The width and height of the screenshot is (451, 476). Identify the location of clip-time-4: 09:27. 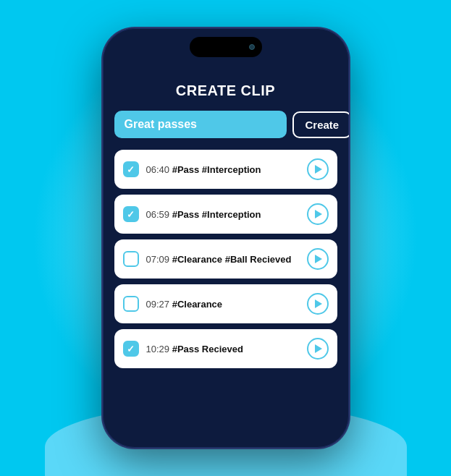
(158, 304).